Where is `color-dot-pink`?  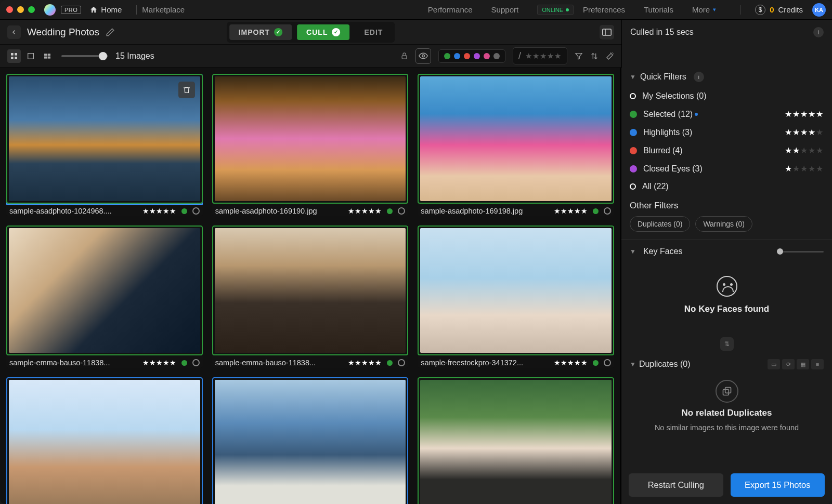 color-dot-pink is located at coordinates (487, 56).